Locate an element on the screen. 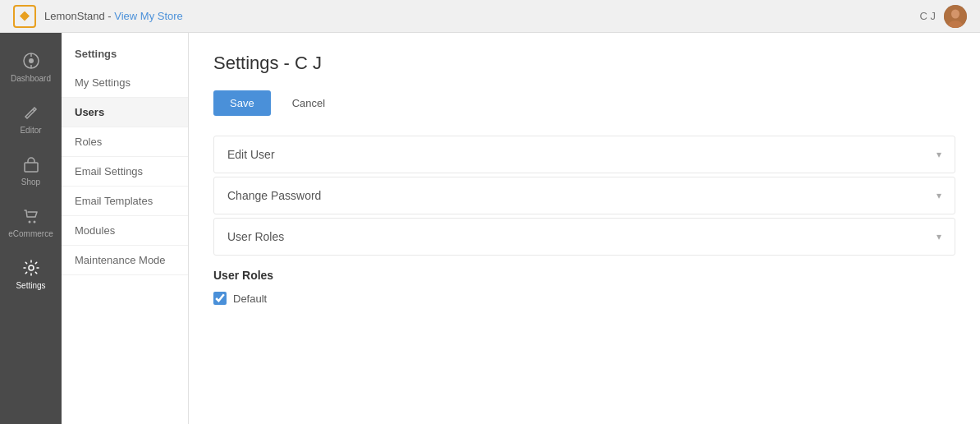 The height and width of the screenshot is (424, 980). settings-icon is located at coordinates (31, 268).